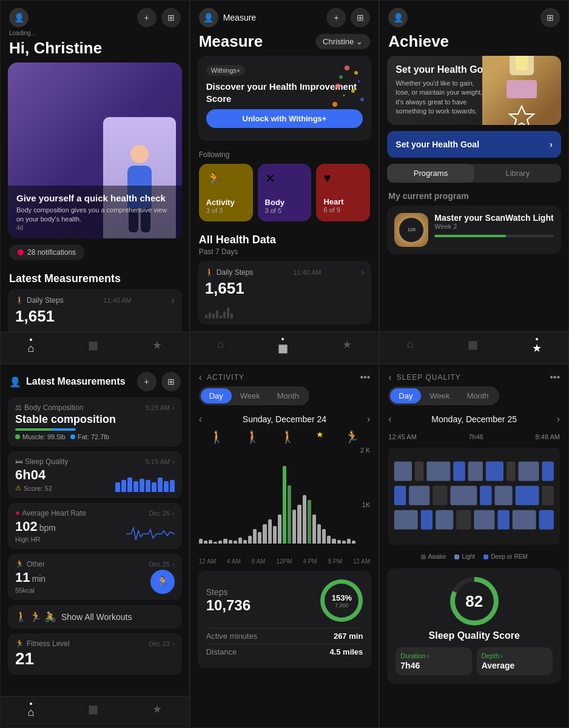 Image resolution: width=569 pixels, height=728 pixels. What do you see at coordinates (45, 300) in the screenshot?
I see `steps-label-text: Daily Steps` at bounding box center [45, 300].